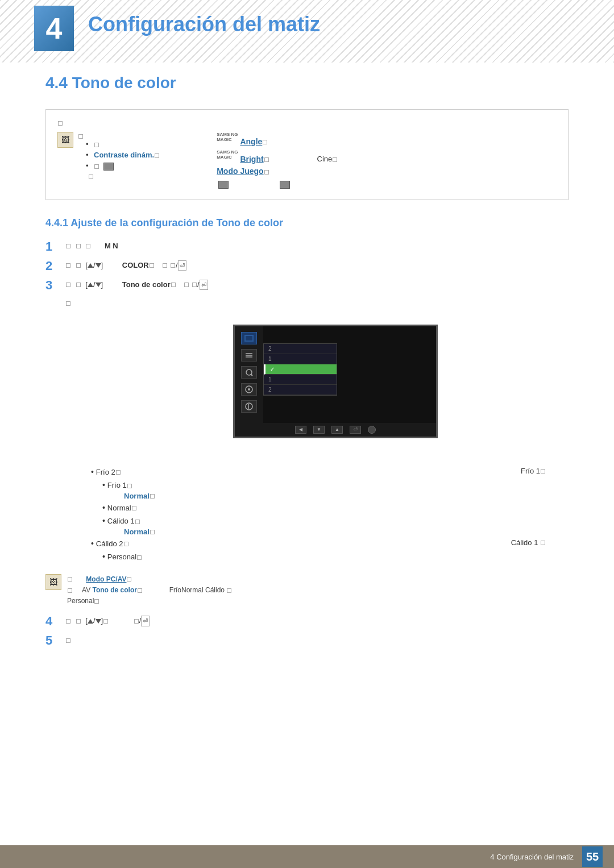  I want to click on step-5-row: 5, so click(307, 641).